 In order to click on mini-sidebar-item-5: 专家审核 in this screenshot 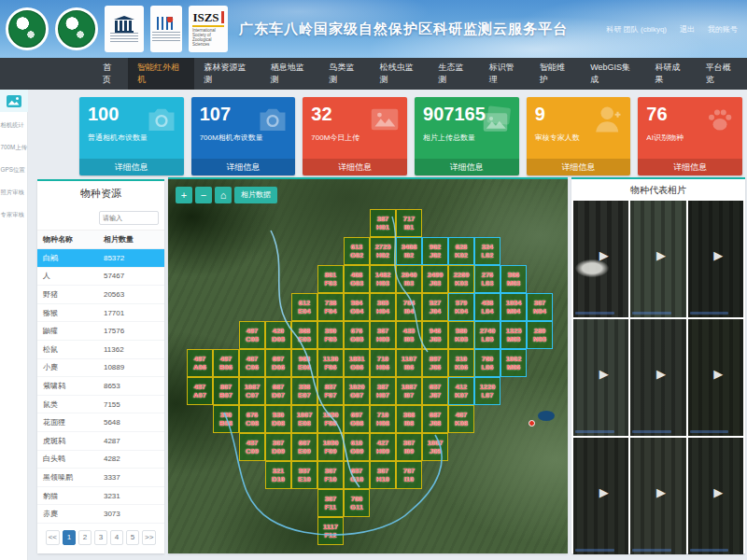, I will do `click(13, 215)`.